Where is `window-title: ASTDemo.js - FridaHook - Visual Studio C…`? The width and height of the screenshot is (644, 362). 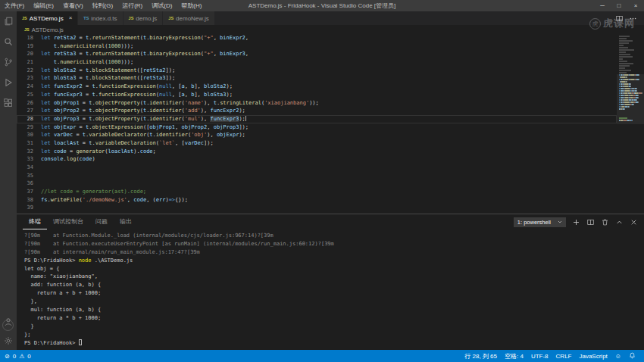
window-title: ASTDemo.js - FridaHook - Visual Studio C… is located at coordinates (323, 6).